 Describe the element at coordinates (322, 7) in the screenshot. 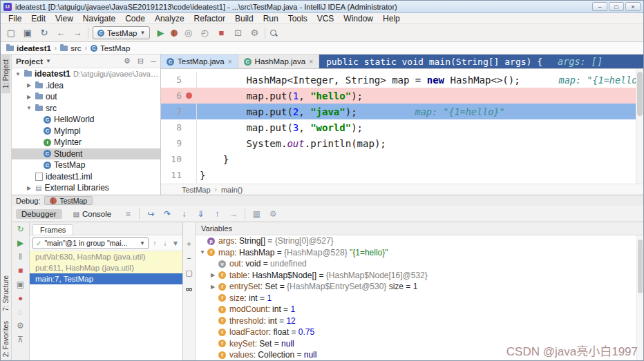

I see `title-bar: IJ ideatest1 [D:\atguigu\javaee\JavaSE20…` at that location.